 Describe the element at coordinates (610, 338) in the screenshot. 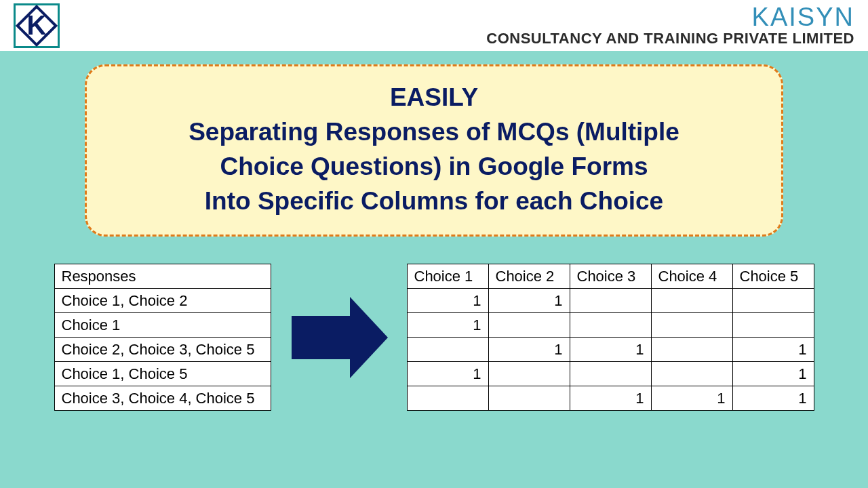

I see `choices-table: Choice 1 Choice 2 Choice 3 Choice 4 Choi…` at that location.